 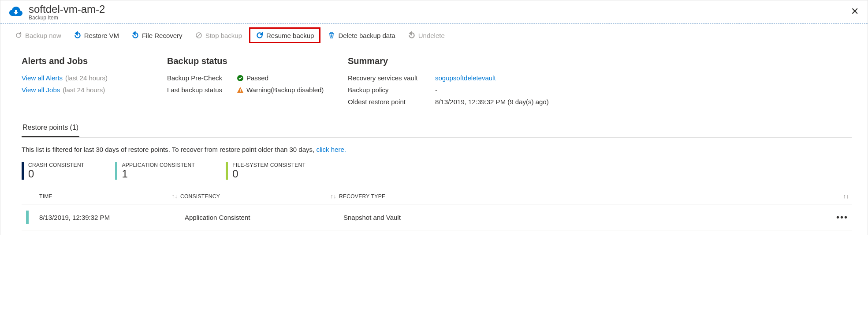 What do you see at coordinates (86, 78) in the screenshot?
I see `alerts-hint: (last 24 hours)` at bounding box center [86, 78].